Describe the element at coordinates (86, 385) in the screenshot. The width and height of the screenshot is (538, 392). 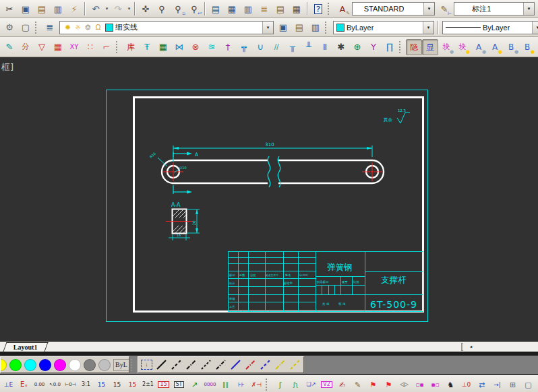
I see `dim-ratio-icon: 3:1` at that location.